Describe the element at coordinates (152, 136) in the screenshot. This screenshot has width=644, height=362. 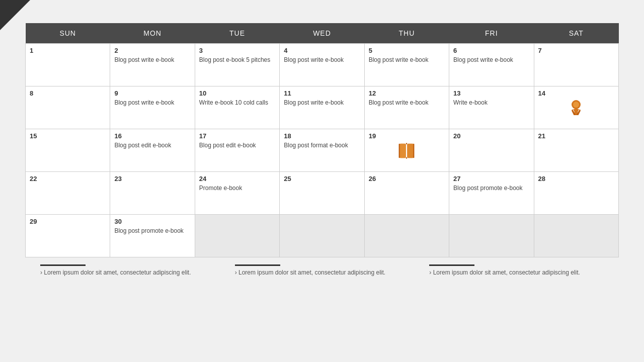
I see `day-number: 16` at that location.